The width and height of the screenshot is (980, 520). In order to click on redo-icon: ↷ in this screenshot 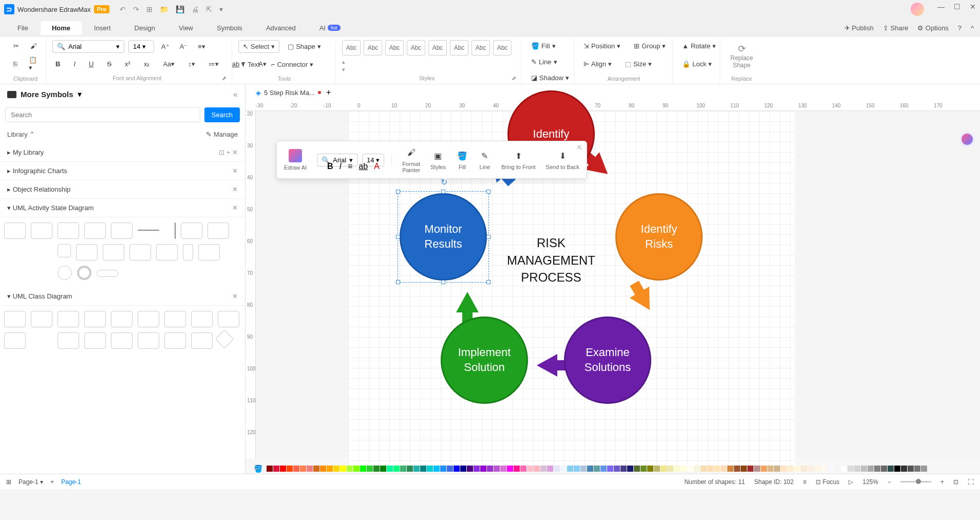, I will do `click(136, 9)`.